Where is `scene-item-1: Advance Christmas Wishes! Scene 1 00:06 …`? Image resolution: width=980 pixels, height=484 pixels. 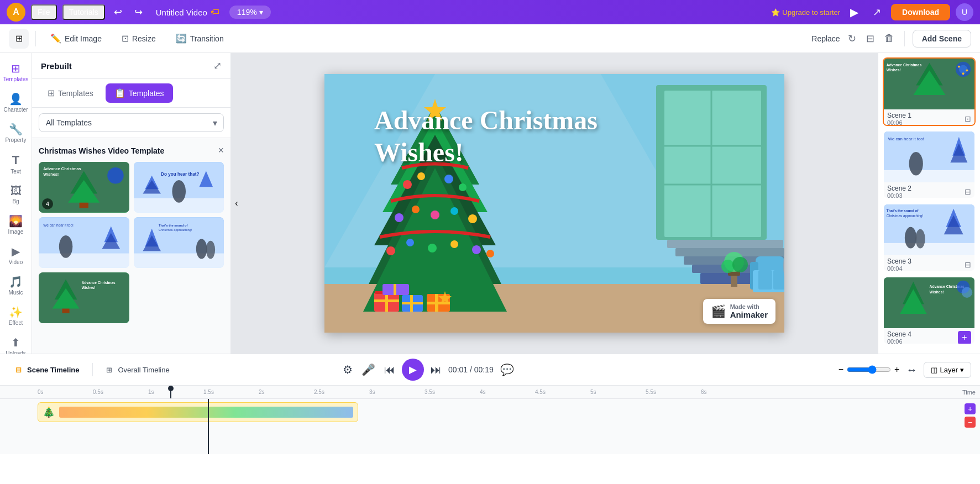 scene-item-1: Advance Christmas Wishes! Scene 1 00:06 … is located at coordinates (929, 92).